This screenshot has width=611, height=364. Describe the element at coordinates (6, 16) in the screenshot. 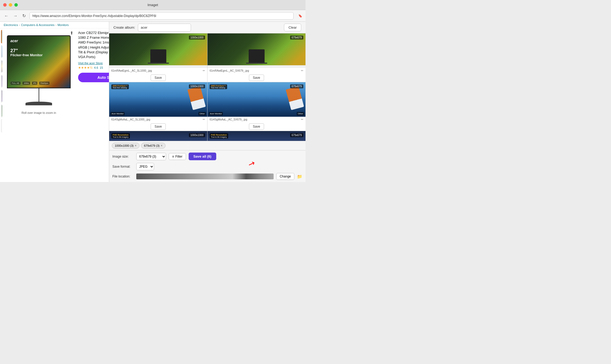

I see `back-button: ←` at that location.